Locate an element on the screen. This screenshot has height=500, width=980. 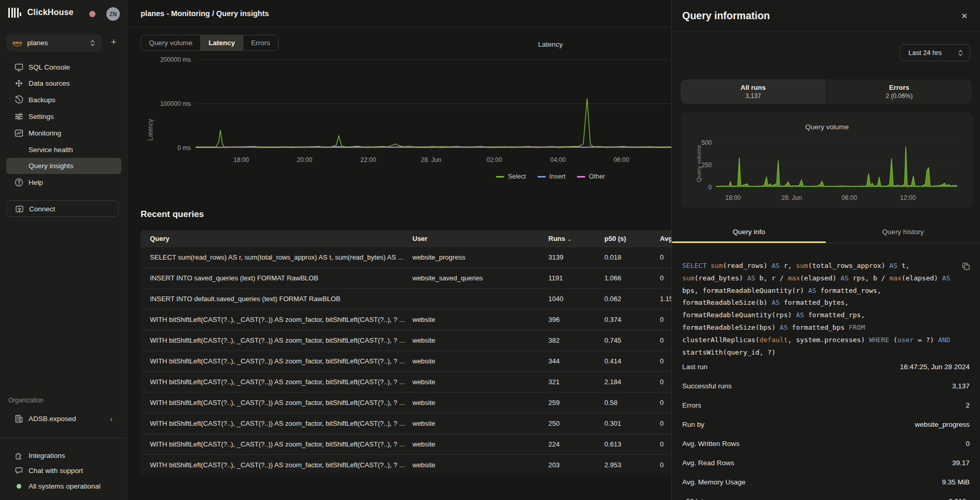
x-tick-label: 20:00 is located at coordinates (305, 160).